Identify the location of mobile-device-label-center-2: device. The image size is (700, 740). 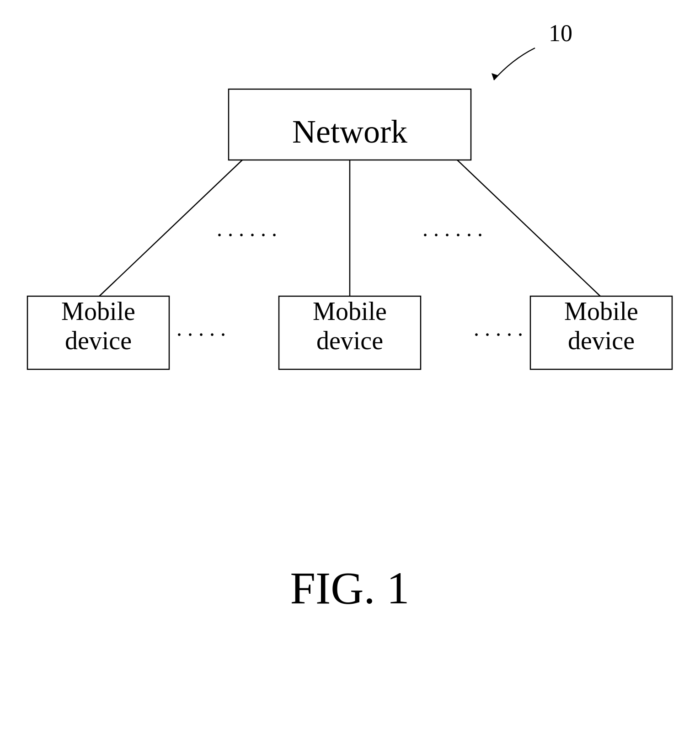
(350, 341).